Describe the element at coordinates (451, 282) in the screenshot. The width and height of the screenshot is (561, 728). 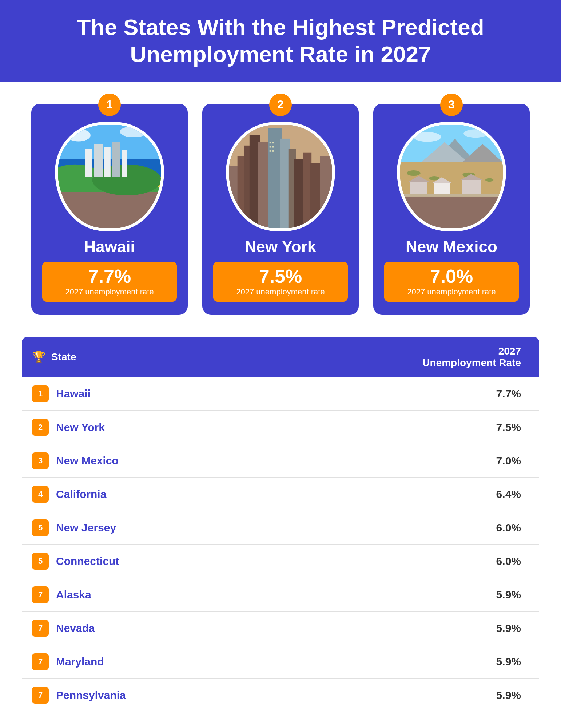
I see `rate-badge-3: 7.0% 2027 unemployment rate` at that location.